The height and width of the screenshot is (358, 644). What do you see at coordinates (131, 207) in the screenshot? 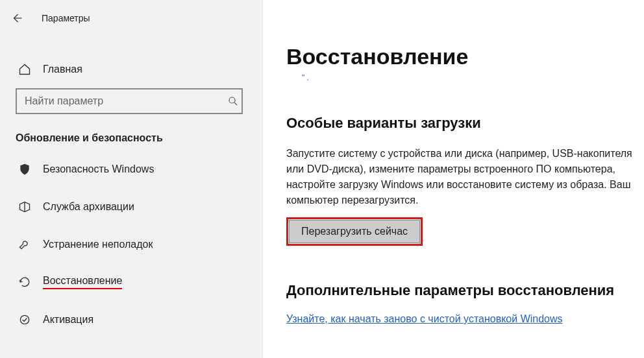
I see `sidebar-item-backup: Служба архивации` at bounding box center [131, 207].